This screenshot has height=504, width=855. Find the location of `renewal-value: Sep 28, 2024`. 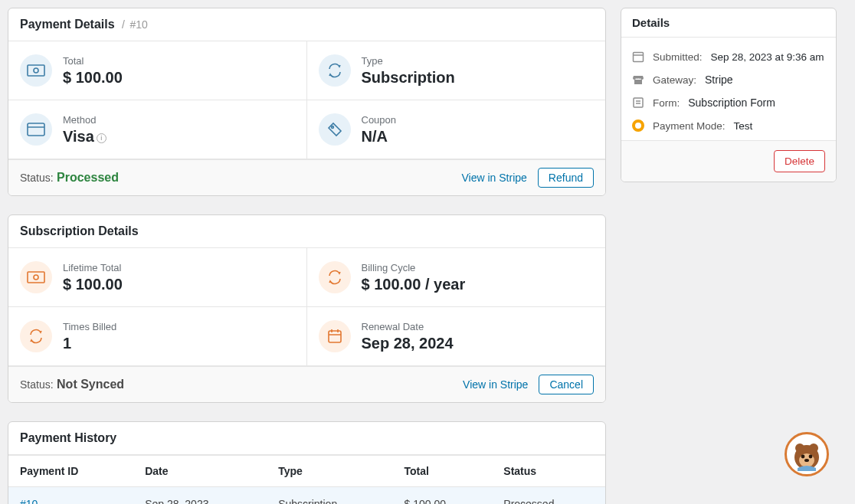

renewal-value: Sep 28, 2024 is located at coordinates (408, 343).